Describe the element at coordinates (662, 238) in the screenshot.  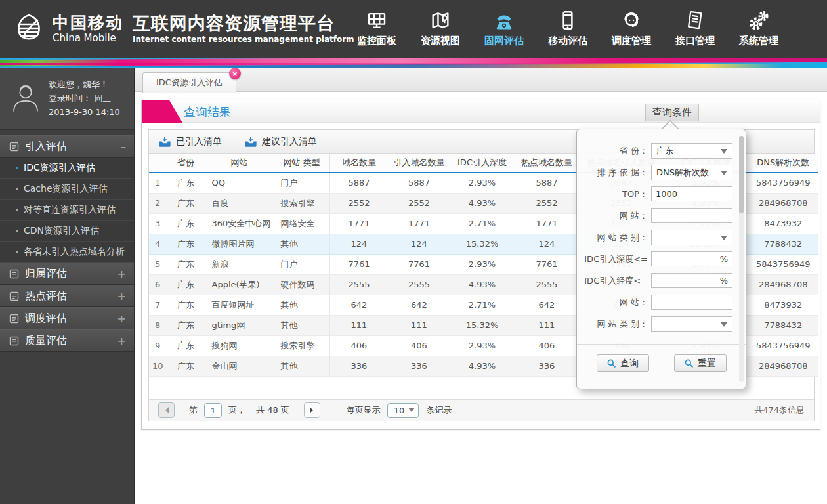
I see `popup-field-row: 网 站 类 别：` at that location.